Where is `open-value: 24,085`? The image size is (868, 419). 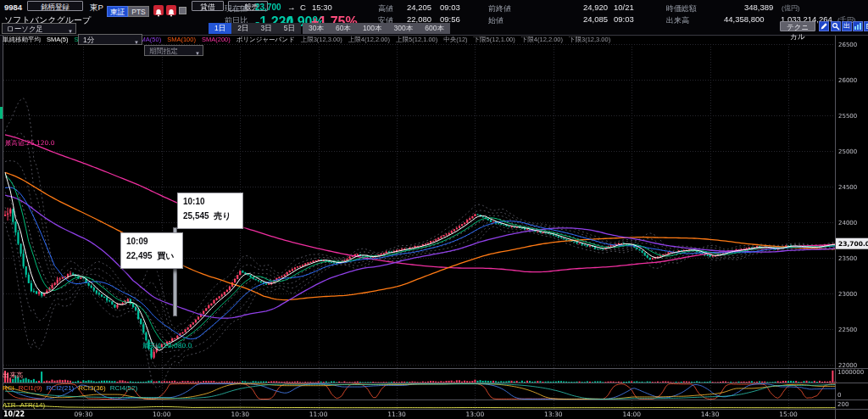 open-value: 24,085 is located at coordinates (595, 19).